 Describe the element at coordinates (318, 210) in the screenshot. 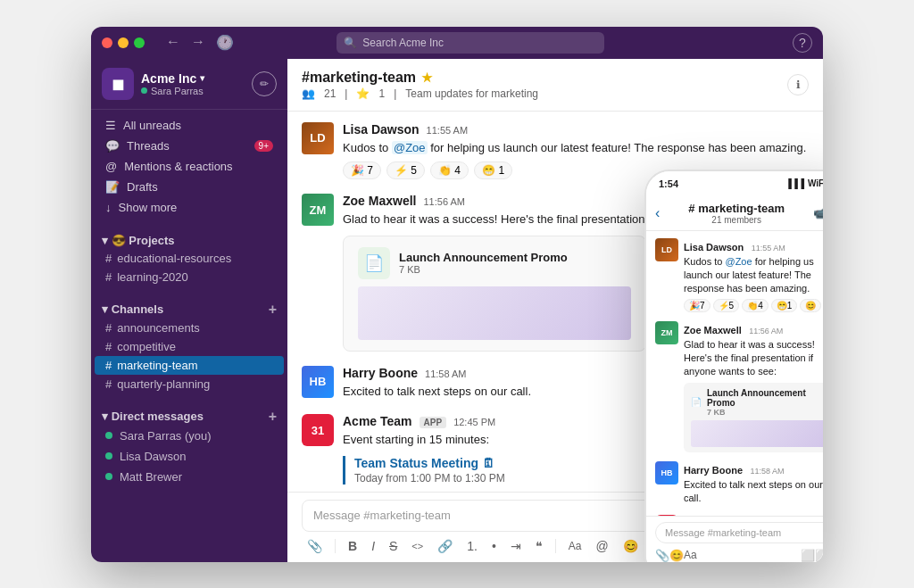

I see `avatar-zoe: ZM` at that location.